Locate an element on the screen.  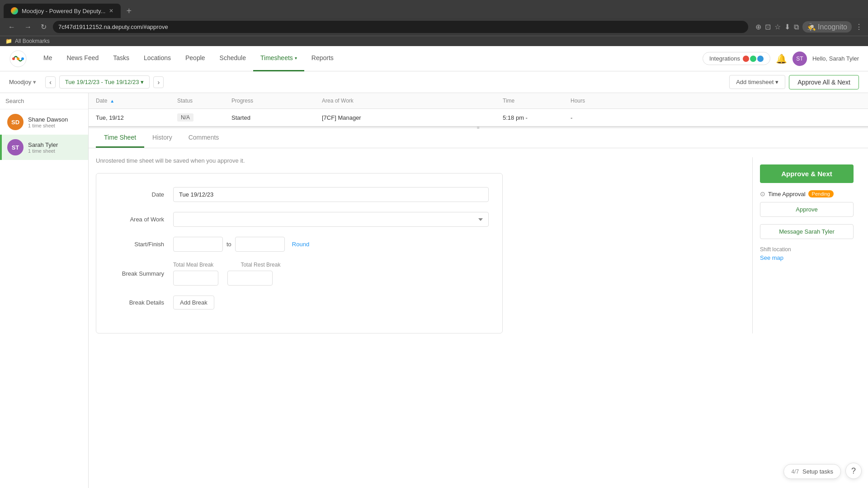
add-timesheet-button: Add timesheet ▾ is located at coordinates (757, 82).